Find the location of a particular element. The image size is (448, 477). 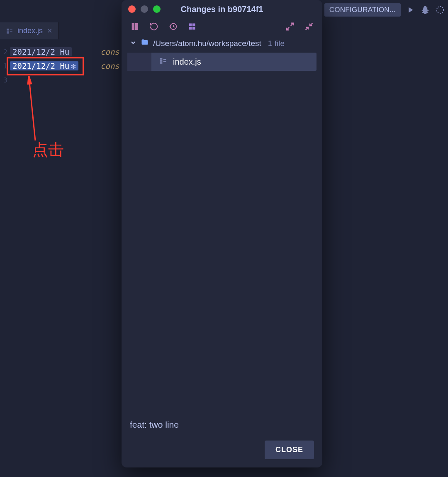

expand-icon is located at coordinates (290, 27).